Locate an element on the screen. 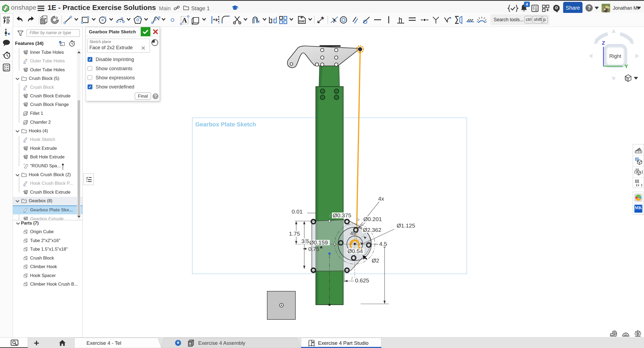 The height and width of the screenshot is (348, 644). svg-text: Exercise 4 Assembly is located at coordinates (222, 343).